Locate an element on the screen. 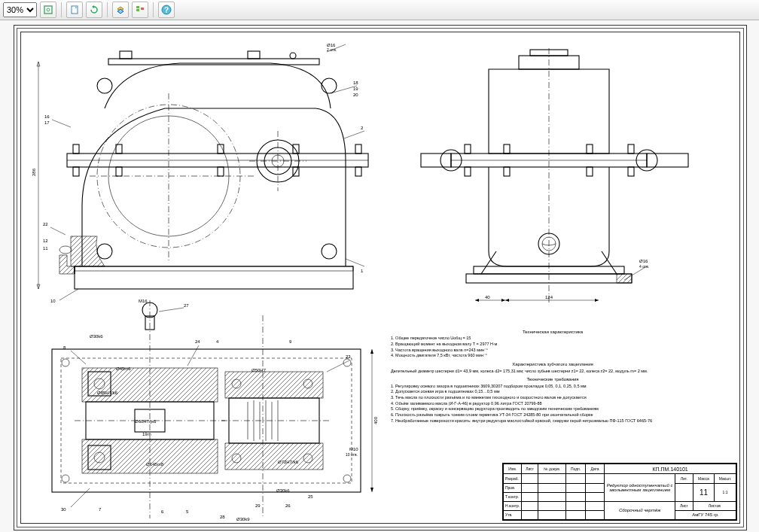  tc-line: 2. Вращающий момент на выходном валу Т =… is located at coordinates (553, 345).